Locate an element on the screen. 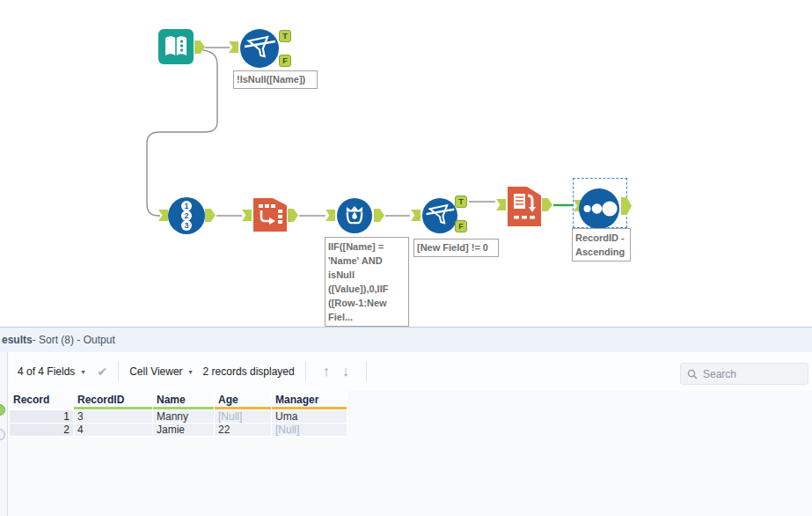  results-toolbar: 4 of 4 Fields ▾ ✔ Cell Viewer ▾ 2 record… is located at coordinates (410, 372).